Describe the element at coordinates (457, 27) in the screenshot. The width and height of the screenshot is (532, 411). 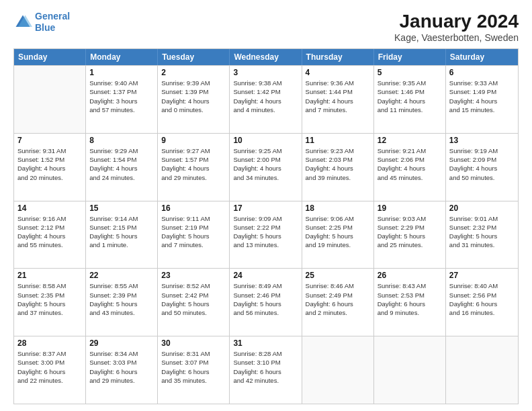
I see `title-block: January 2024 Kage, Vaesterbotten, Sweden` at that location.